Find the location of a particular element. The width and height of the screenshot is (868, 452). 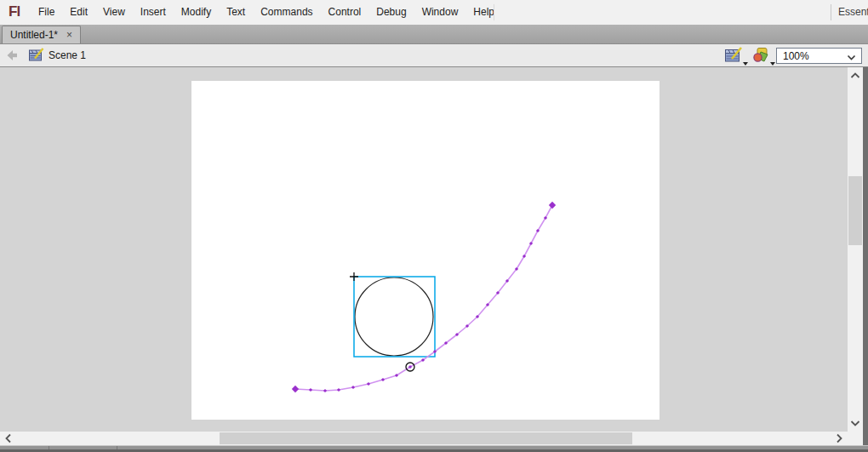

scroll-down-button is located at coordinates (855, 423).